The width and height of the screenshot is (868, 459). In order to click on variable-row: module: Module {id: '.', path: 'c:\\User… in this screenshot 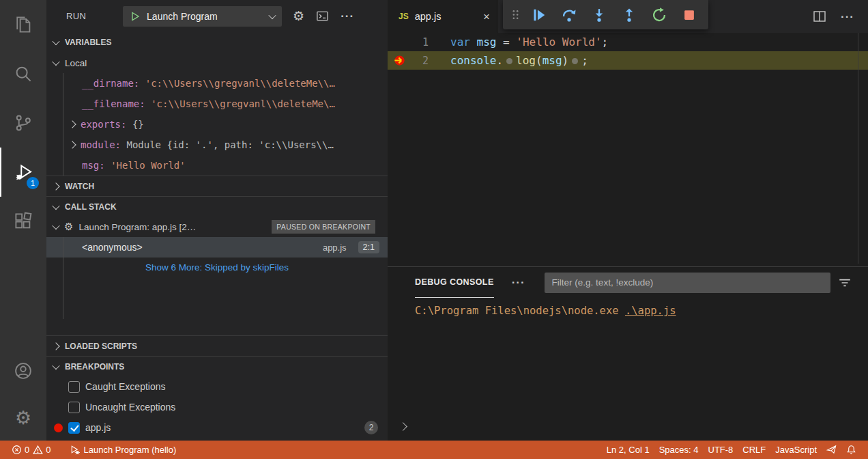, I will do `click(217, 145)`.